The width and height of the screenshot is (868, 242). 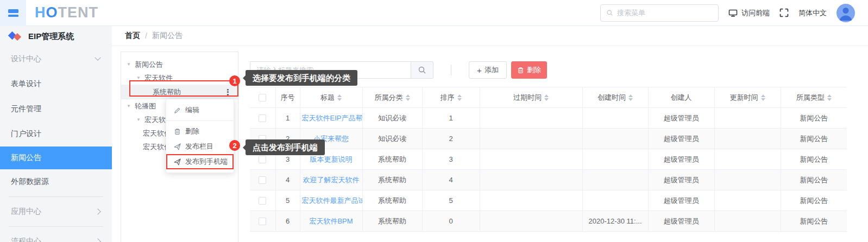 What do you see at coordinates (56, 84) in the screenshot?
I see `sidebar-item-form-design: 表单设计` at bounding box center [56, 84].